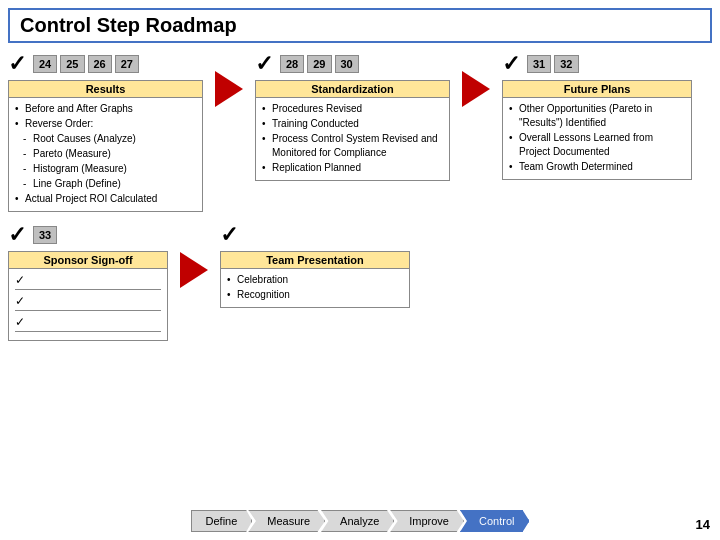 This screenshot has width=720, height=540. I want to click on group-results: ✓ 24 25 26 27 Results Before and After G…, so click(106, 132).